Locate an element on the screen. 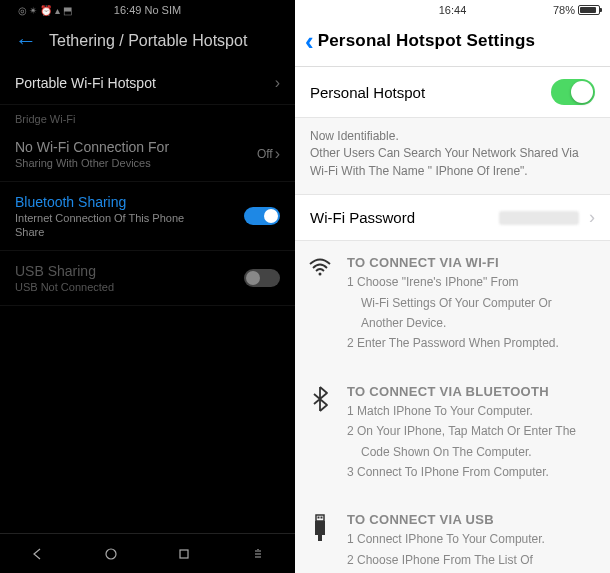 The height and width of the screenshot is (573, 610). personal-hotspot-row: Personal Hotspot is located at coordinates (452, 92).